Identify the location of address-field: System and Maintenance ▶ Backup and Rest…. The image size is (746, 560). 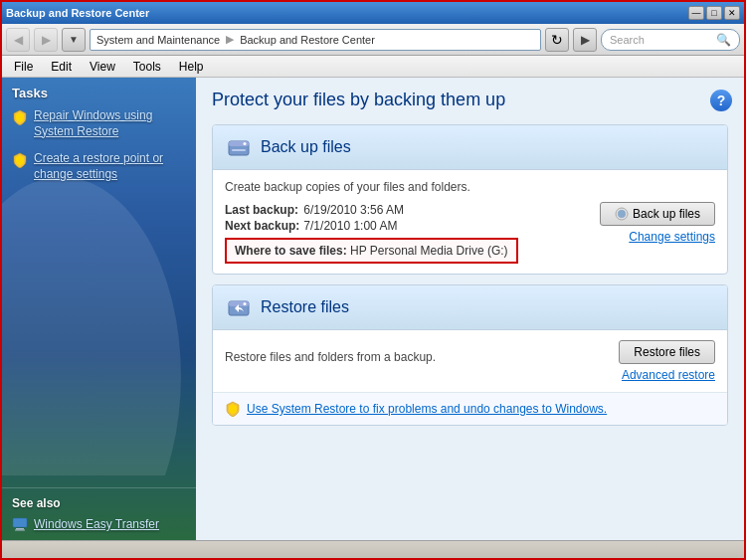
(315, 40).